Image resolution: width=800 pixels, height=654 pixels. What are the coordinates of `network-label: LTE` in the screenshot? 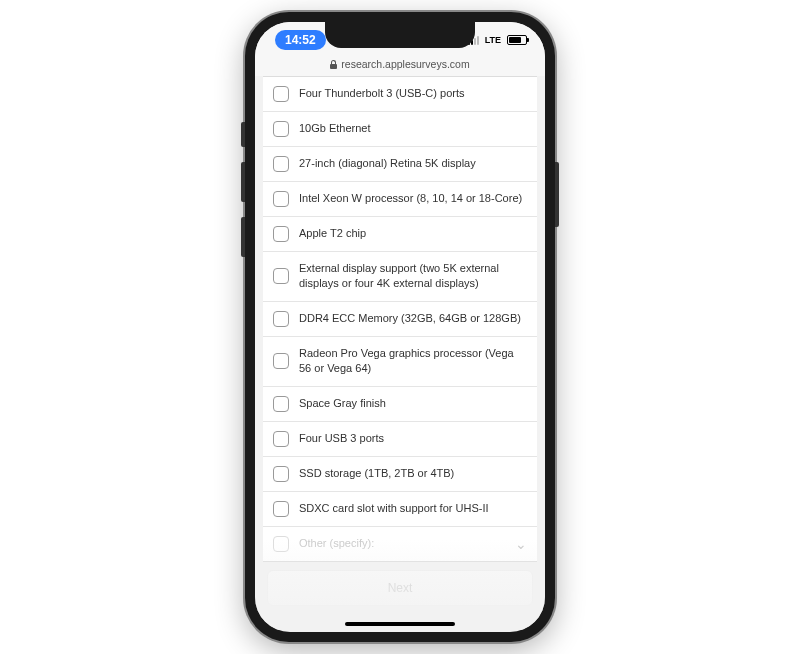 It's located at (493, 40).